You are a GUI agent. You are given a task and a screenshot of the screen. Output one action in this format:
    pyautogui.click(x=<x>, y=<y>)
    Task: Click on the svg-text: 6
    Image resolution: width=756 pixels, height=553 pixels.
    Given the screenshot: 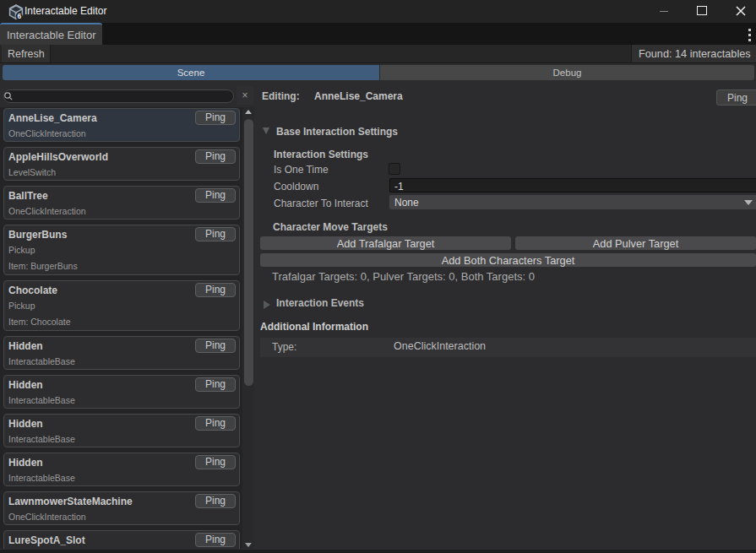 What is the action you would take?
    pyautogui.click(x=19, y=16)
    